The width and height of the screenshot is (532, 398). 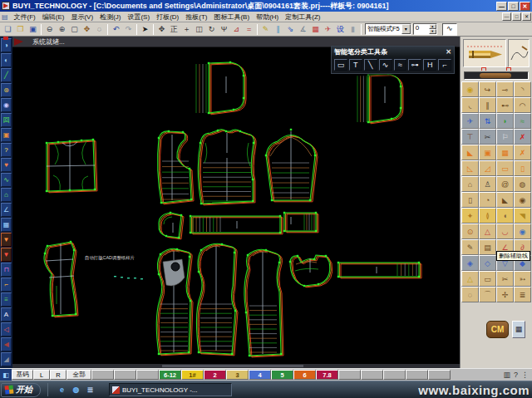 I want to click on angle-tool-icon: ⊿, so click(x=236, y=30).